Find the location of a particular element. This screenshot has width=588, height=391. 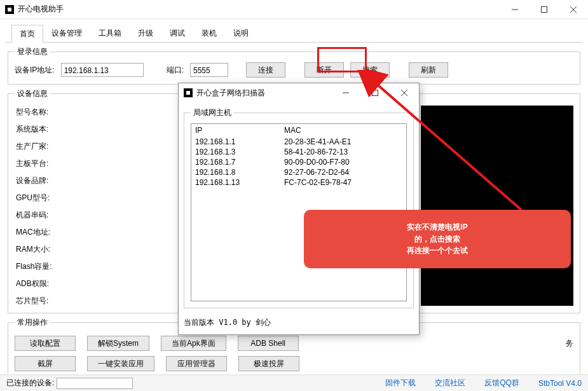

port-label: 端口: is located at coordinates (175, 70).